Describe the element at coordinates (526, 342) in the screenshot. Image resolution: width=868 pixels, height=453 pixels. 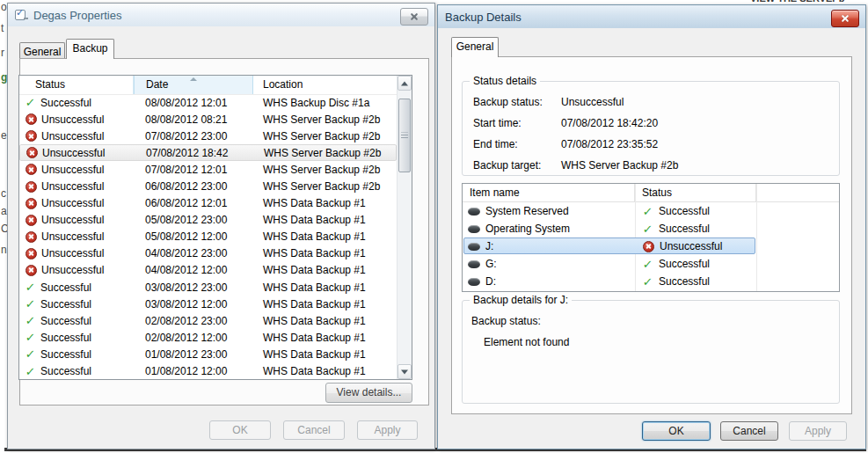
I see `backup-status-value: Element not found` at that location.